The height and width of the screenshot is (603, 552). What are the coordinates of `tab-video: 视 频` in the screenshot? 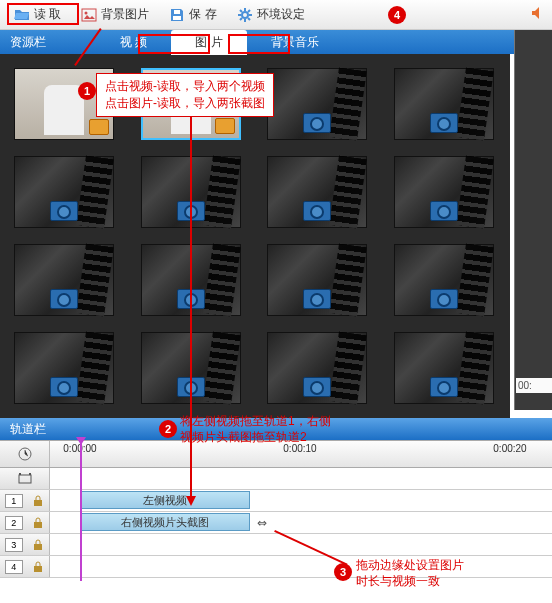 It's located at (134, 42).